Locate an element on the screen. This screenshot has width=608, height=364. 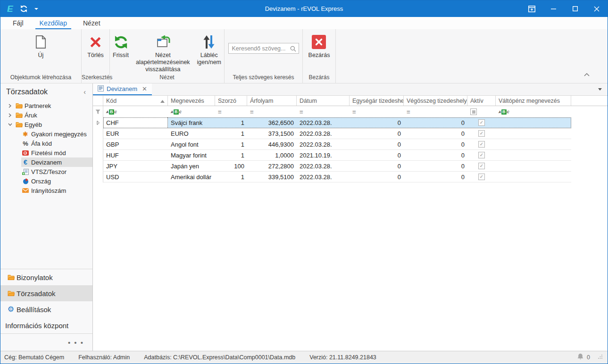
collapse-ribbon-button is located at coordinates (587, 74).